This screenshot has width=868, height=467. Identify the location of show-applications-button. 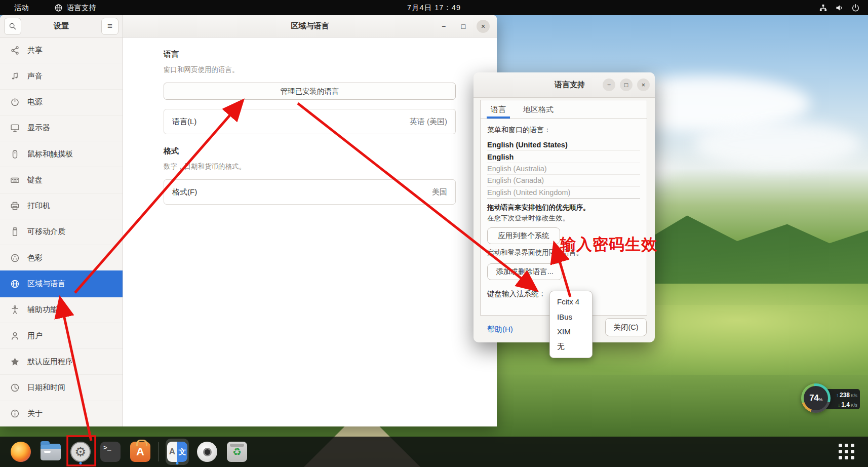
(847, 452).